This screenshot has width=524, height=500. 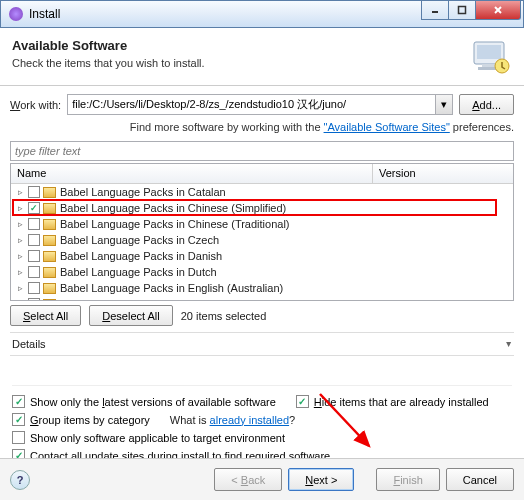 What do you see at coordinates (141, 256) in the screenshot?
I see `row-label: Babel Language Packs in Danish` at bounding box center [141, 256].